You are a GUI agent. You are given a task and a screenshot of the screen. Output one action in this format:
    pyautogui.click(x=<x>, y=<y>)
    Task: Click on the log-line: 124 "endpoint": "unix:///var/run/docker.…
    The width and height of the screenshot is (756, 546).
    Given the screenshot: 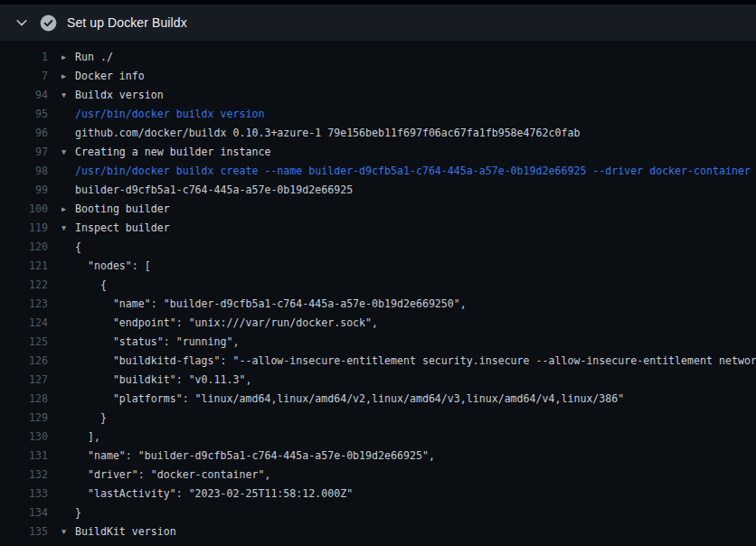 What is the action you would take?
    pyautogui.click(x=378, y=322)
    